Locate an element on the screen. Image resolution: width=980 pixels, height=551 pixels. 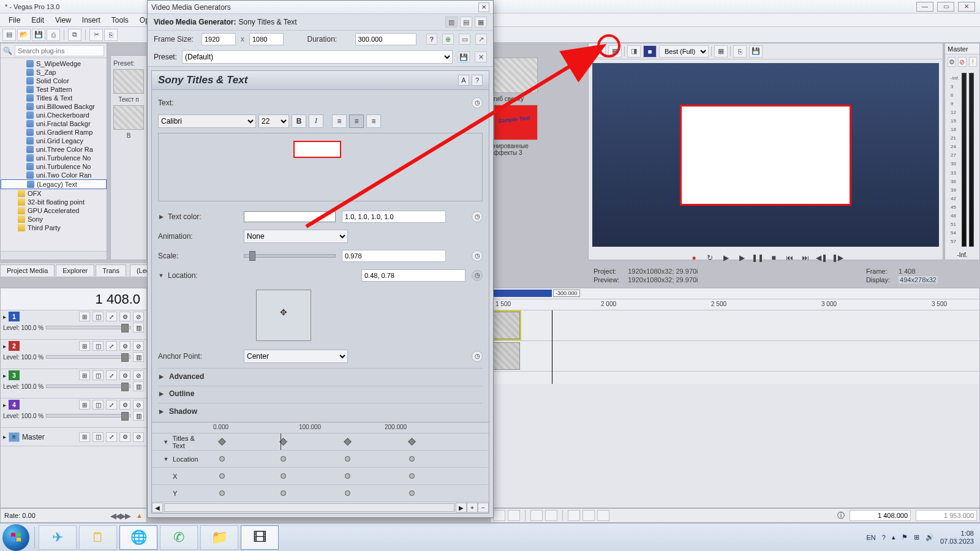
preview-quality-select: Best (Full) is located at coordinates (684, 51).